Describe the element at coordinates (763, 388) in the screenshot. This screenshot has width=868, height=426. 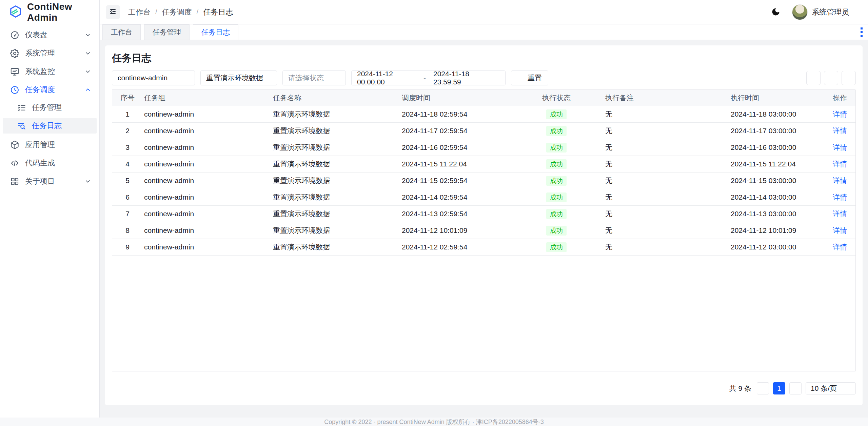
I see `pagination-prev-button` at that location.